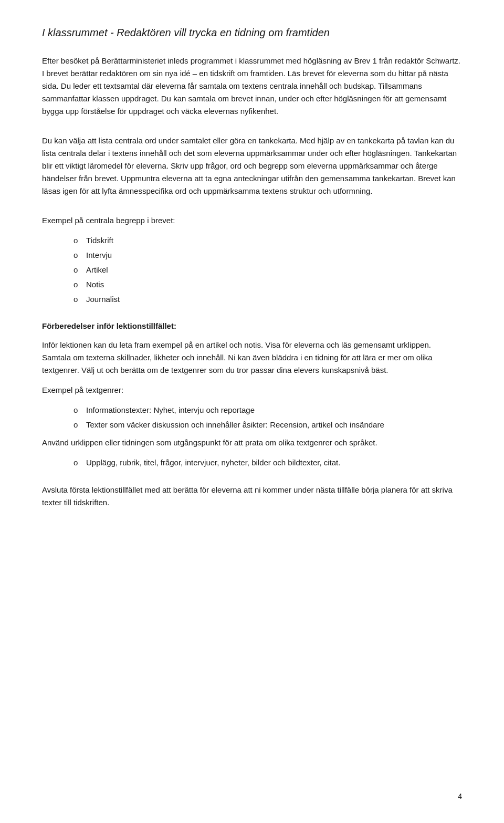  I want to click on layout-list: Upplägg, rubrik, titel, frågor, intervju…, so click(268, 463).